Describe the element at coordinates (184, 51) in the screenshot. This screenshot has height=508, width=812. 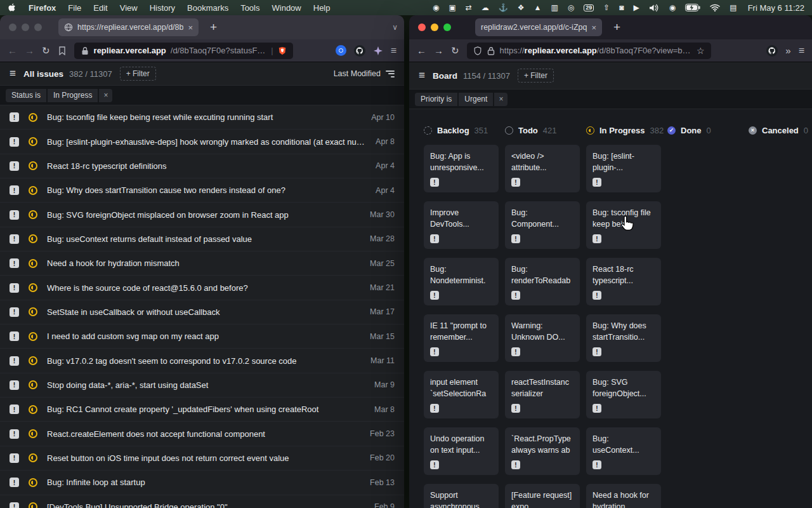
I see `url-bar: repliear.vercel.app /d/8bTaoq7F0e?status…` at that location.